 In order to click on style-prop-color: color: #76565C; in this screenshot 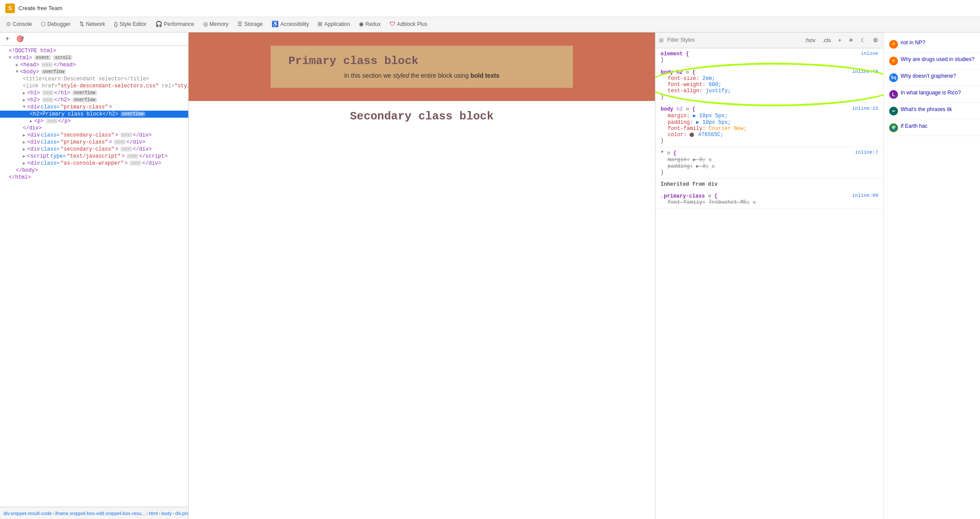, I will do `click(769, 135)`.